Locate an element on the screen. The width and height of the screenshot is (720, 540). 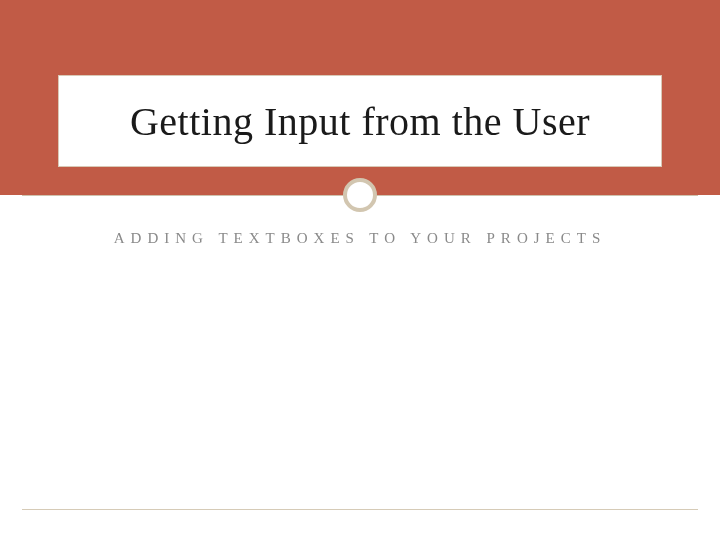
ring-icon is located at coordinates (360, 195).